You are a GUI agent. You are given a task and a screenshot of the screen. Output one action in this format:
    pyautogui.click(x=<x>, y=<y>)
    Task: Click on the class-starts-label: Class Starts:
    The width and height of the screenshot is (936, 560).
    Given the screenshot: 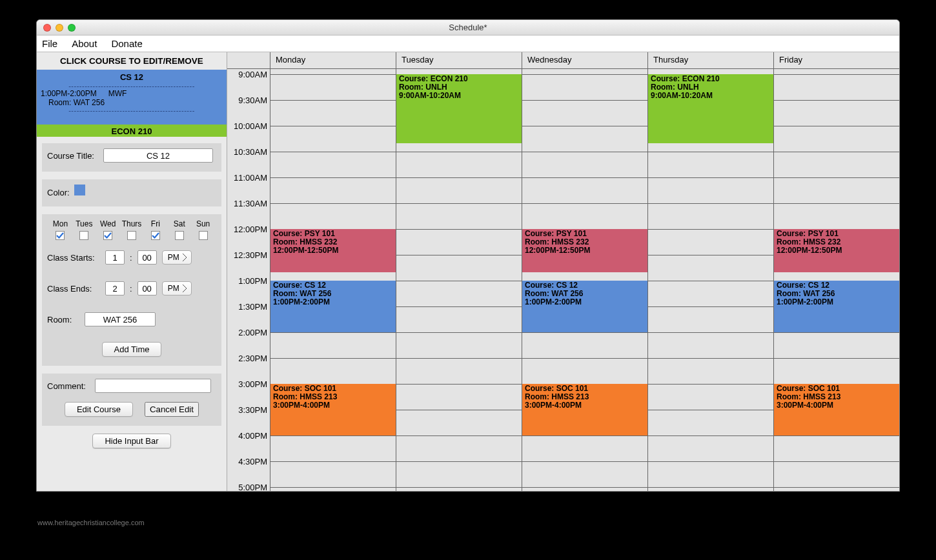 What is the action you would take?
    pyautogui.click(x=74, y=258)
    